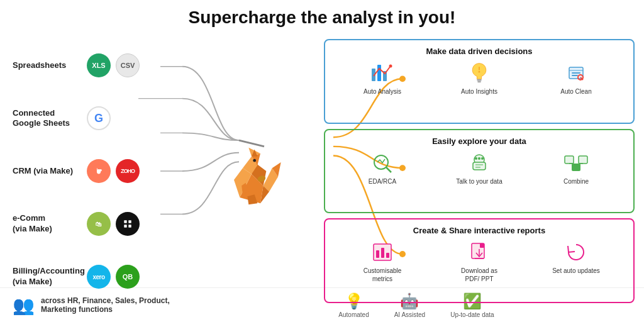 This screenshot has height=322, width=644. Describe the element at coordinates (382, 169) in the screenshot. I see `output-item-eda-rca: EDA/RCA` at that location.